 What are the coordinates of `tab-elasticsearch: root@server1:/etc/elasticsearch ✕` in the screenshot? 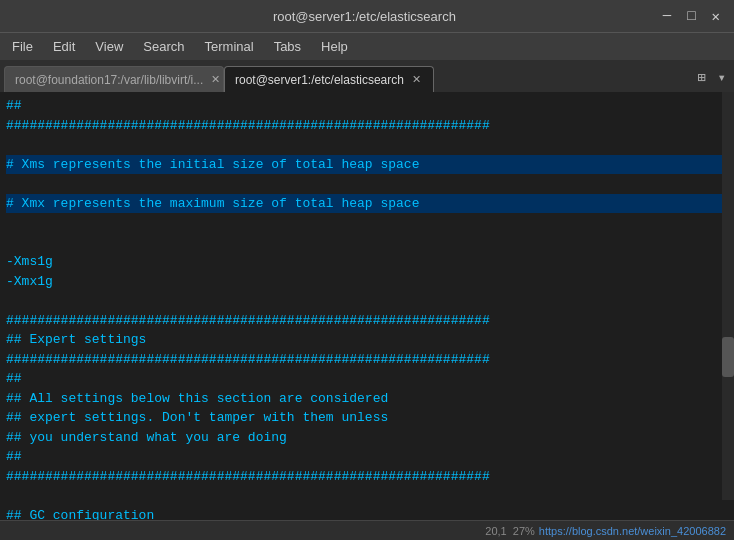 It's located at (329, 79).